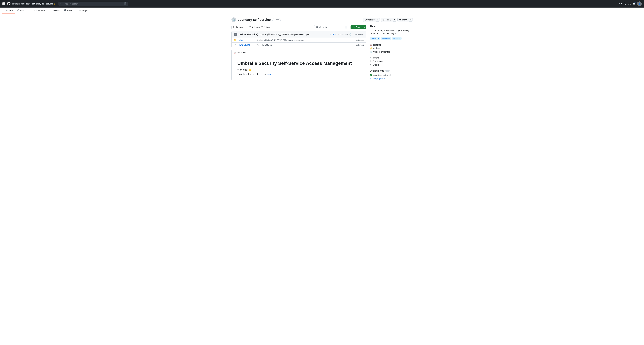 The width and height of the screenshot is (644, 345). What do you see at coordinates (397, 38) in the screenshot?
I see `topic-issueops: issueops` at bounding box center [397, 38].